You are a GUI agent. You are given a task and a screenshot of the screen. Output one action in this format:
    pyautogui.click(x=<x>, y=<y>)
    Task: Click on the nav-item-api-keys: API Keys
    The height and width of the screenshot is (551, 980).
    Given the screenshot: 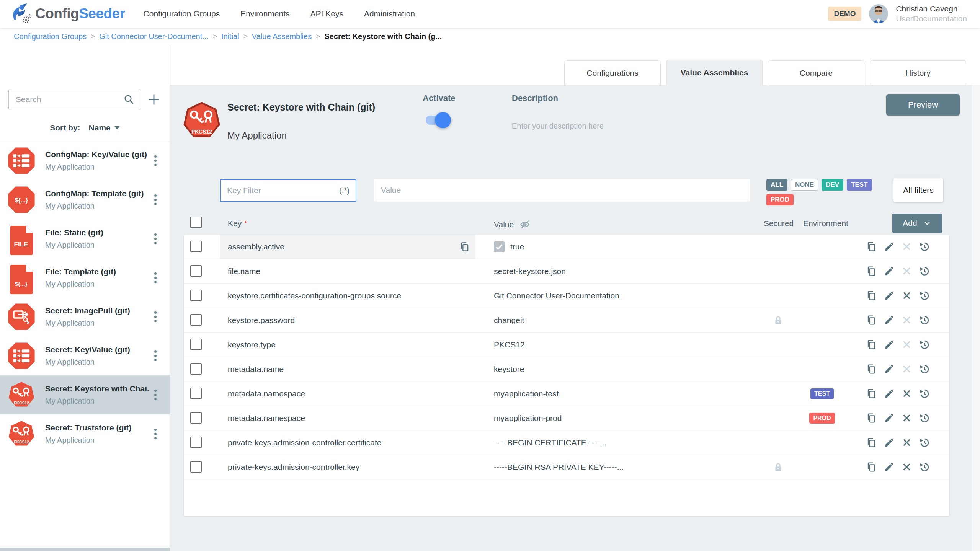 What is the action you would take?
    pyautogui.click(x=327, y=14)
    